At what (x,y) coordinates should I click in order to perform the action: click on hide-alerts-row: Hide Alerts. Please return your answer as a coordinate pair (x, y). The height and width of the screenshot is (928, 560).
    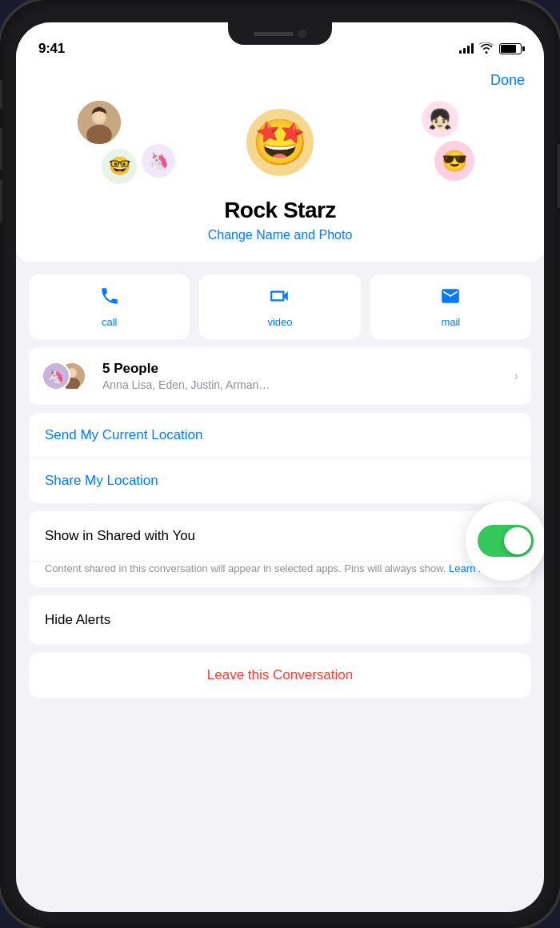
    Looking at the image, I should click on (280, 620).